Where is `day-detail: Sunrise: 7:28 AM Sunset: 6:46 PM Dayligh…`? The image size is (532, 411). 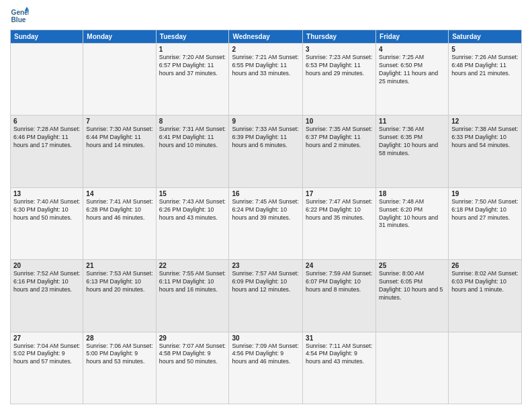
day-detail: Sunrise: 7:28 AM Sunset: 6:46 PM Dayligh… is located at coordinates (47, 138).